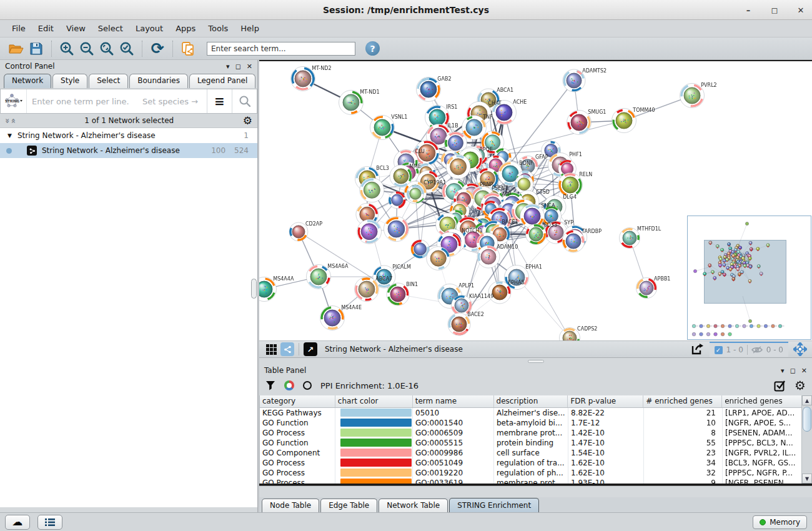  What do you see at coordinates (536, 385) in the screenshot?
I see `enrichment-toolbar: PPI Enrichment: 1.0E-16 ⚙` at bounding box center [536, 385].